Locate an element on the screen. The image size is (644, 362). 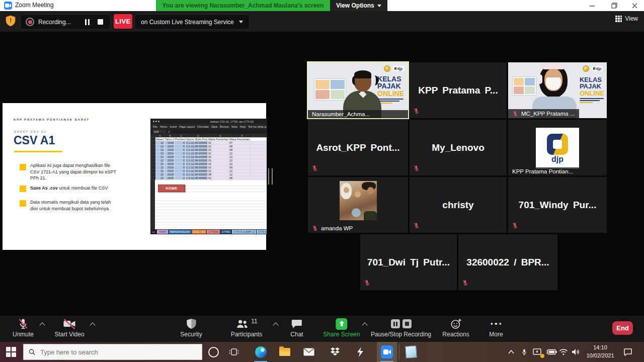
share-options-chevron is located at coordinates (365, 324).